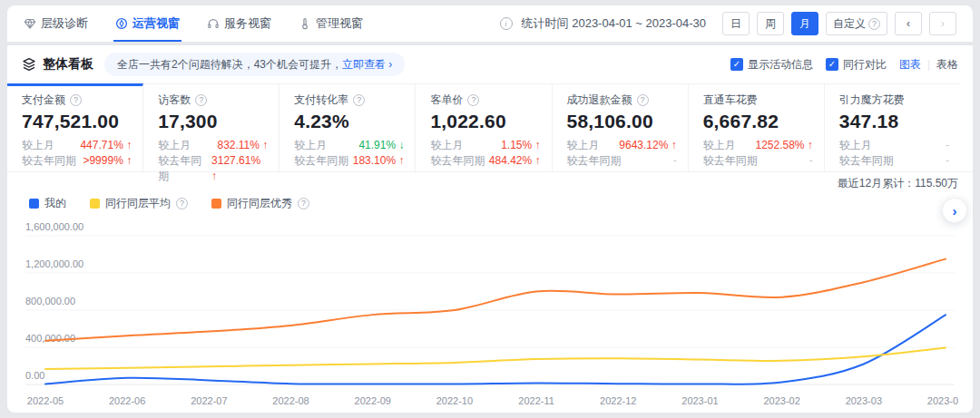  I want to click on yoy-row: 较去年同期 >9999% ↑, so click(76, 161).